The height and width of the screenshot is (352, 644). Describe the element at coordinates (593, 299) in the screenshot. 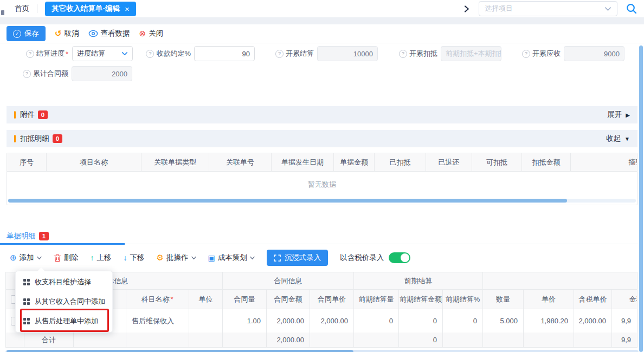

I see `column-header-tax-price: 含税单价` at that location.